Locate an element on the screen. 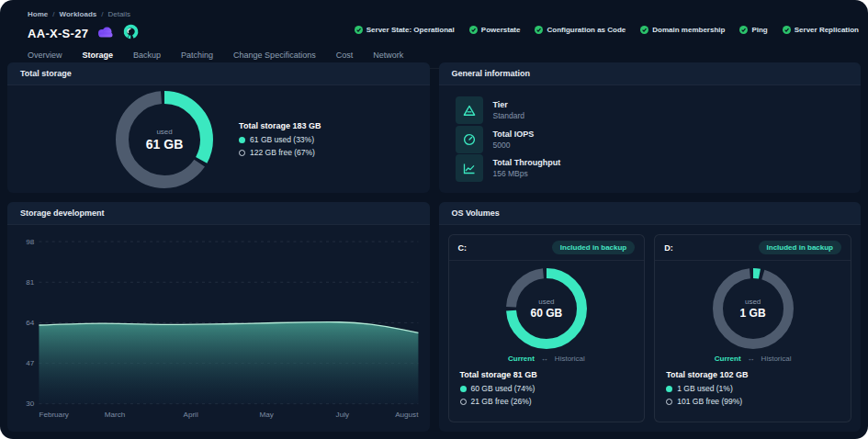  svg-text: 47 is located at coordinates (30, 364).